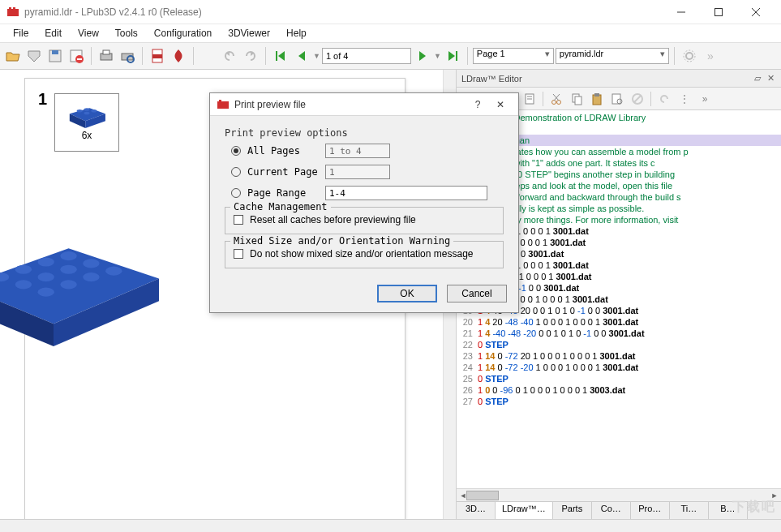  I want to click on dialog-app-icon, so click(223, 105).